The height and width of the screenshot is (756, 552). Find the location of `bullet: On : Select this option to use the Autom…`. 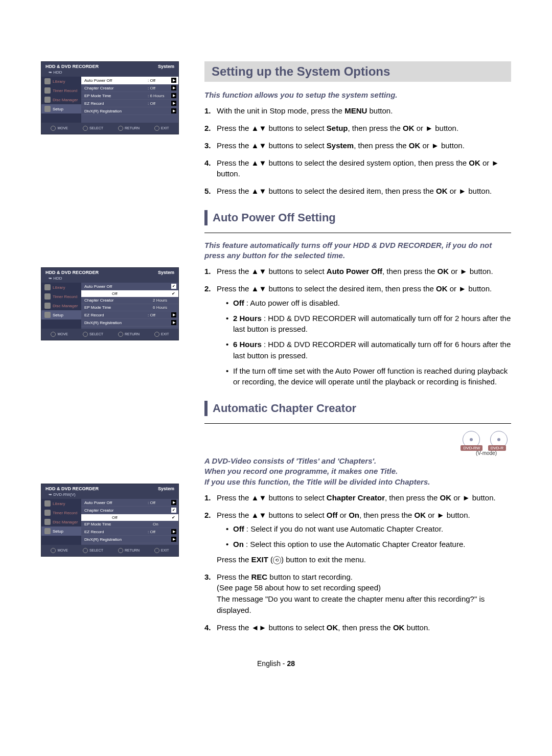

bullet: On : Select this option to use the Autom… is located at coordinates (369, 544).